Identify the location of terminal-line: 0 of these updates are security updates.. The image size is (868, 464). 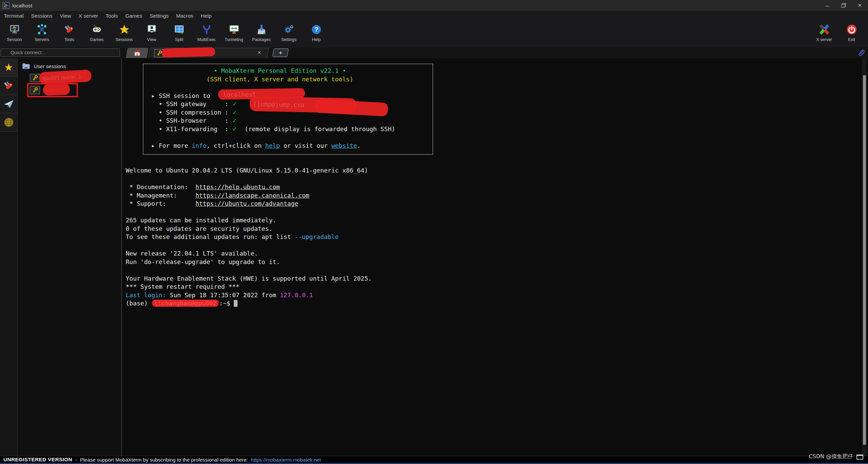
(260, 229).